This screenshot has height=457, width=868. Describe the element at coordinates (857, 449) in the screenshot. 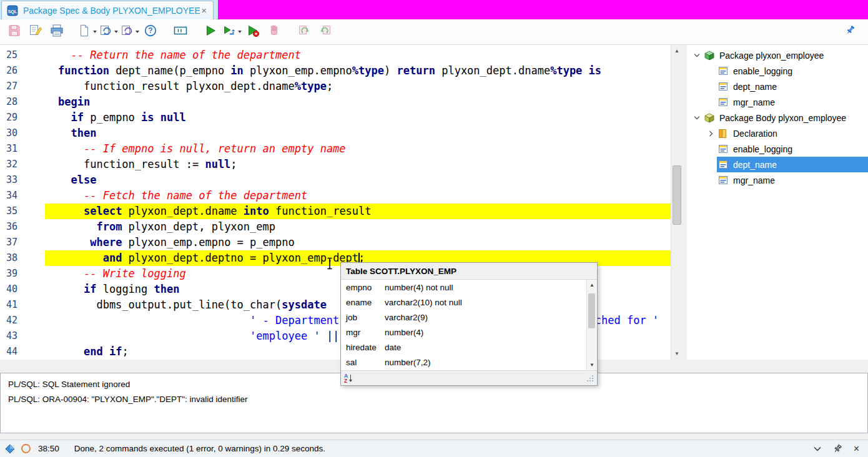

I see `close-button: ×` at that location.